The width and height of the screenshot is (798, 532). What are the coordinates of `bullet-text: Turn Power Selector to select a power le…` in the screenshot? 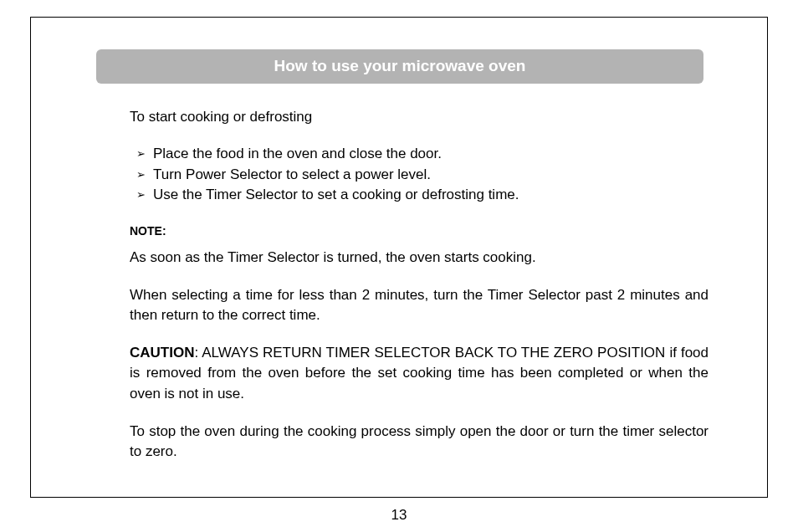 It's located at (292, 176).